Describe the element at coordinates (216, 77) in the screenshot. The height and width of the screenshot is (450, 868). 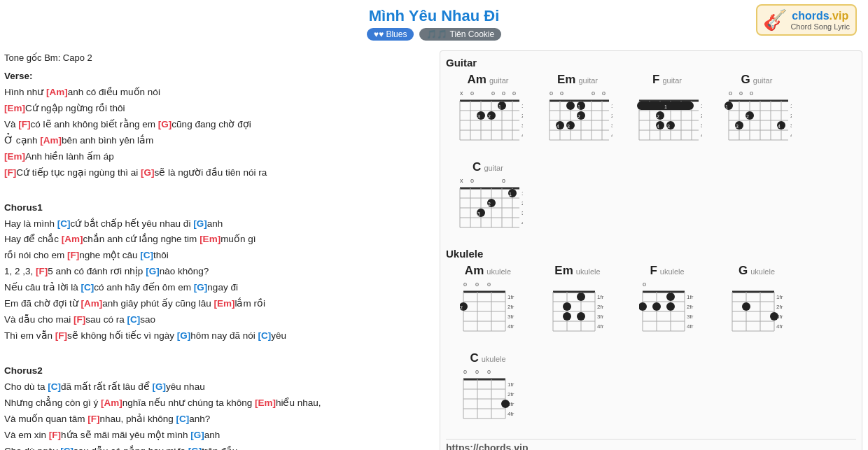
I see `verse-label: Verse:` at that location.